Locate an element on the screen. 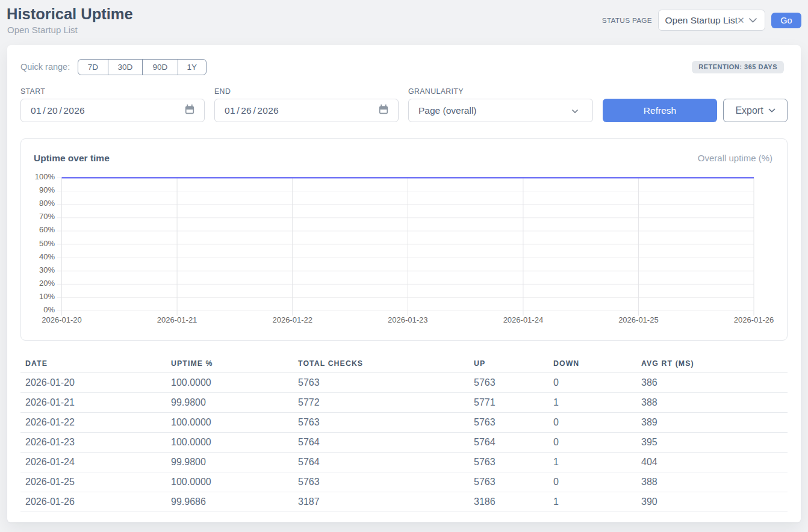 The image size is (808, 532). svg-text: 2026-01-21 is located at coordinates (177, 320).